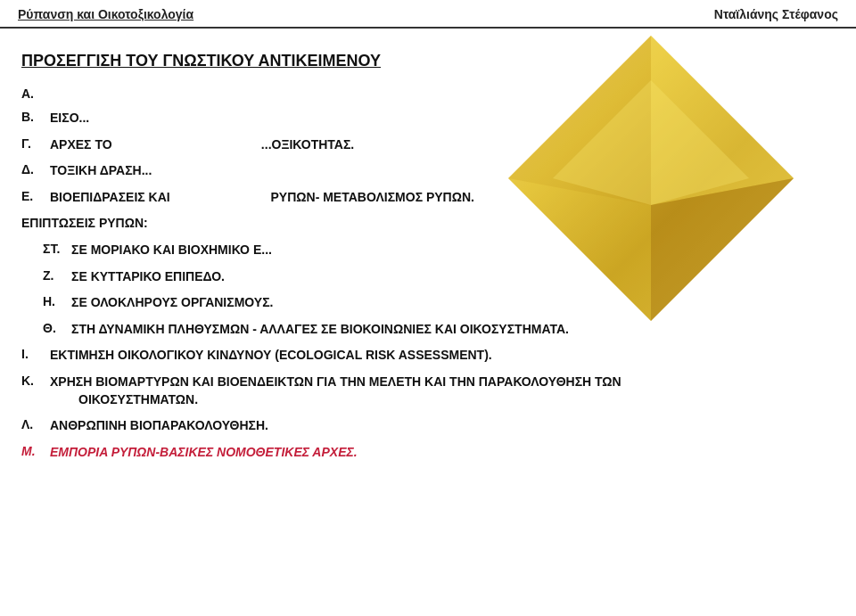  Describe the element at coordinates (776, 14) in the screenshot. I see `header-right-title: Νταϊλιάνης Στέφανος` at that location.